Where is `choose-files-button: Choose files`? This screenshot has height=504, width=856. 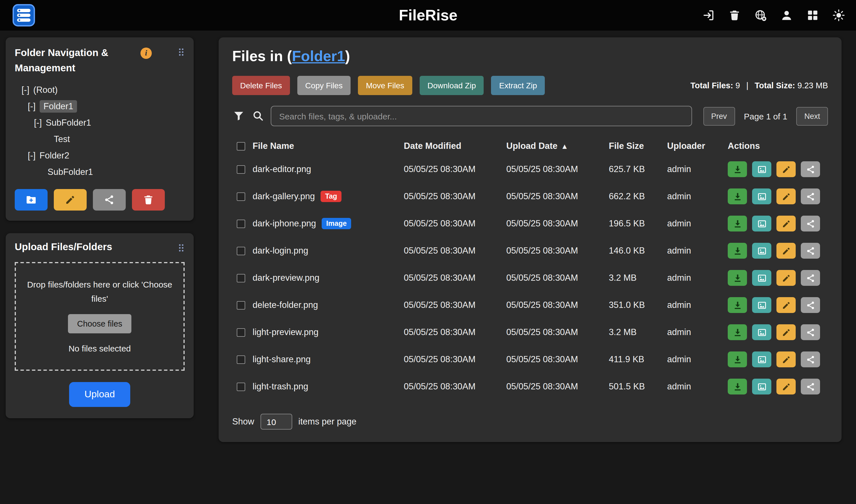
choose-files-button: Choose files is located at coordinates (100, 324).